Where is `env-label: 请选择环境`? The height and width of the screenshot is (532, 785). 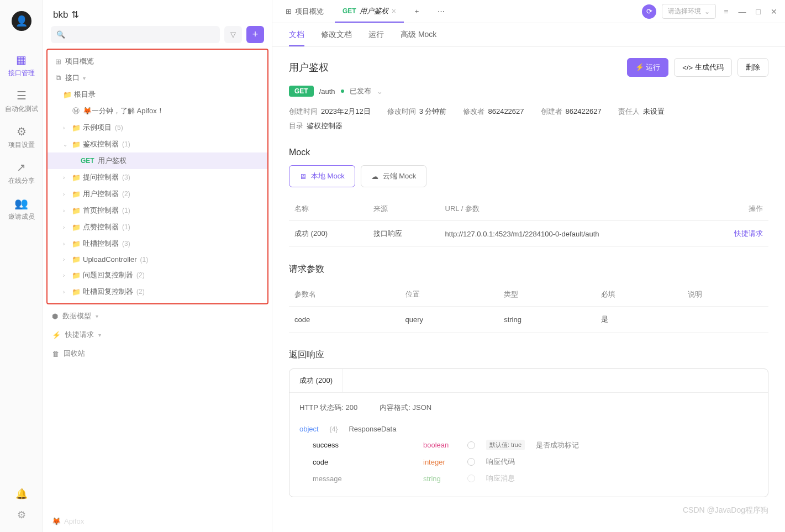
env-label: 请选择环境 is located at coordinates (684, 11).